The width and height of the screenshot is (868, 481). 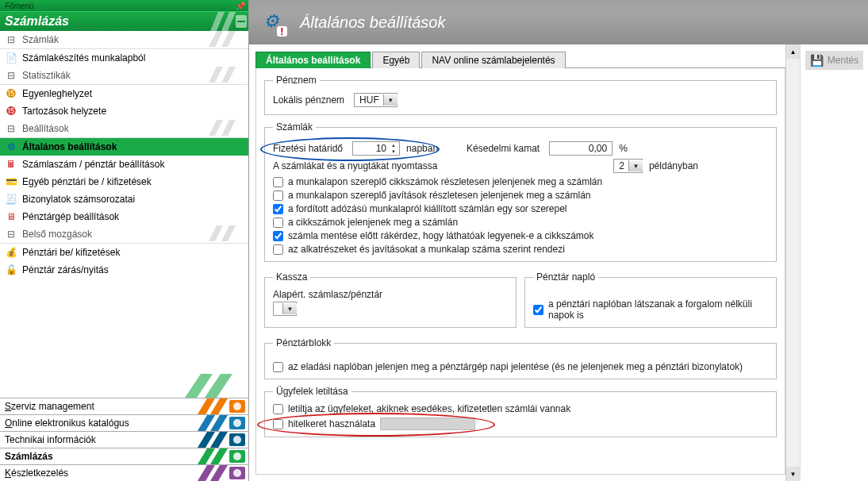 What do you see at coordinates (124, 58) in the screenshot?
I see `sidebar-item: 📄Számlakészítés munkalapból` at bounding box center [124, 58].